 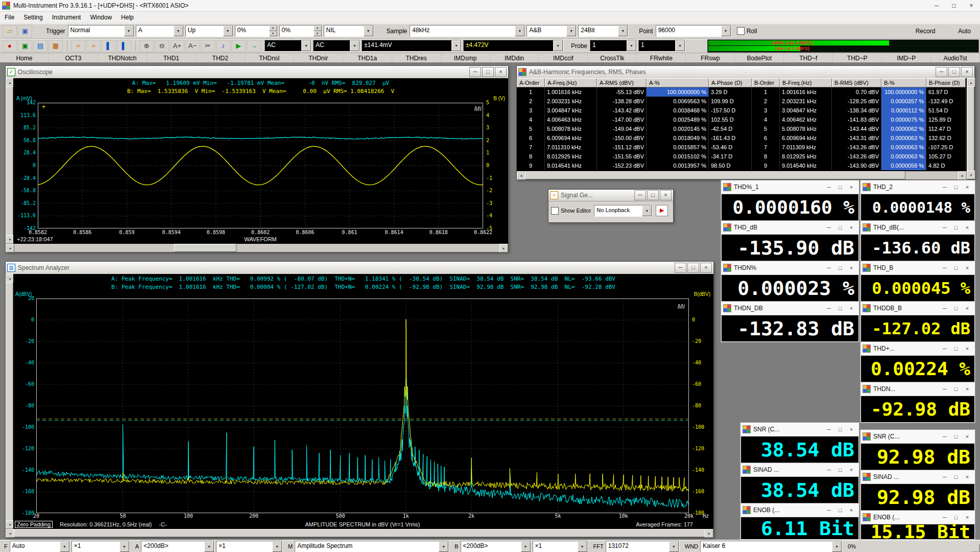 What do you see at coordinates (946, 83) in the screenshot?
I see `column-header: B-Phase (D)` at bounding box center [946, 83].